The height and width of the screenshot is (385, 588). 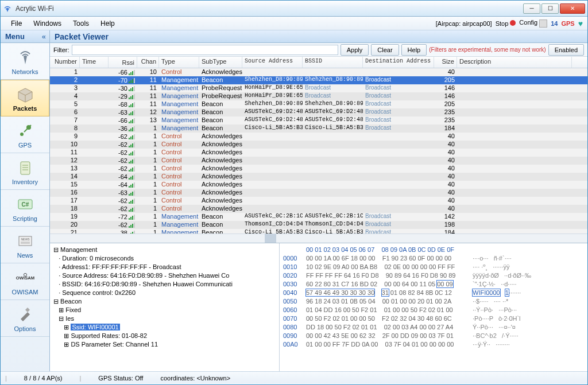 What do you see at coordinates (319, 169) in the screenshot?
I see `table-row: 13-621ControlAcknowledges40` at bounding box center [319, 169].